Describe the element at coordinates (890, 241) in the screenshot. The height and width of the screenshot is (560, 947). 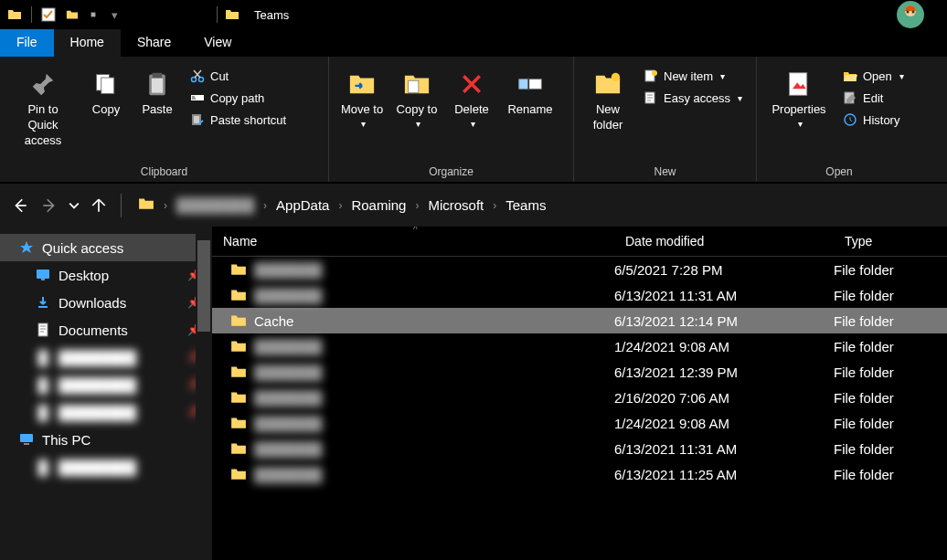
I see `column-header-type: Type` at that location.